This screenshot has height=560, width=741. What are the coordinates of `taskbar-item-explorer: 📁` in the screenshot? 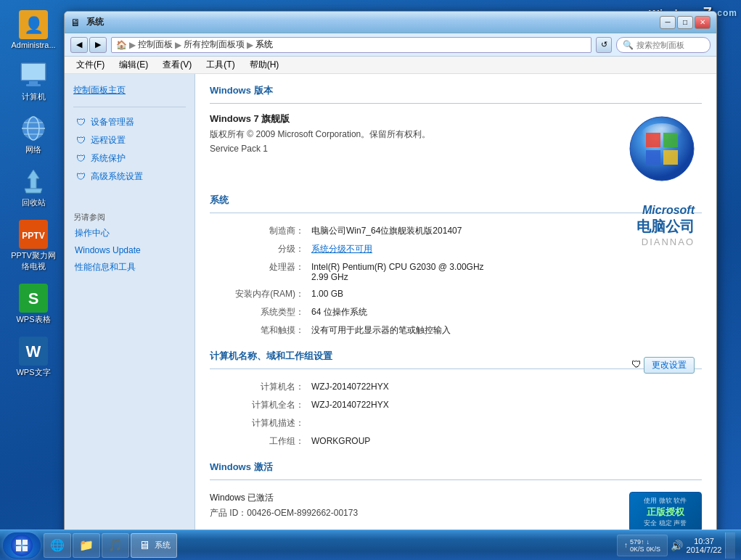 It's located at (86, 545).